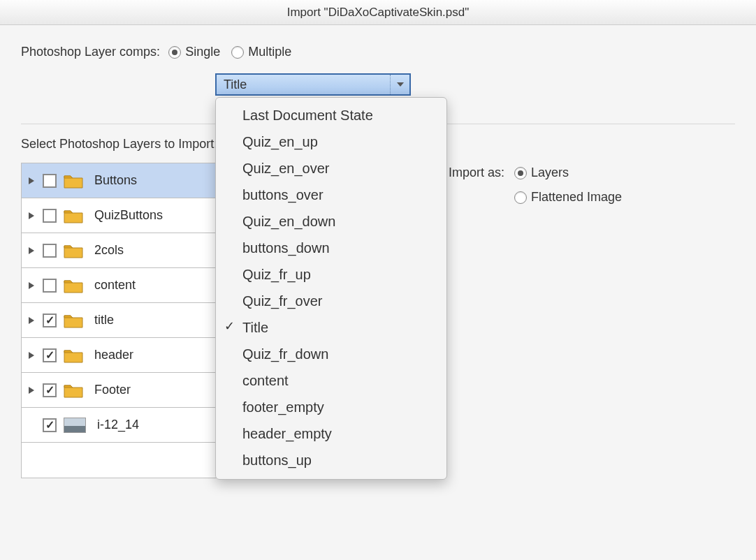 This screenshot has height=560, width=756. What do you see at coordinates (270, 52) in the screenshot?
I see `radio-multiple-label: Multiple` at bounding box center [270, 52].